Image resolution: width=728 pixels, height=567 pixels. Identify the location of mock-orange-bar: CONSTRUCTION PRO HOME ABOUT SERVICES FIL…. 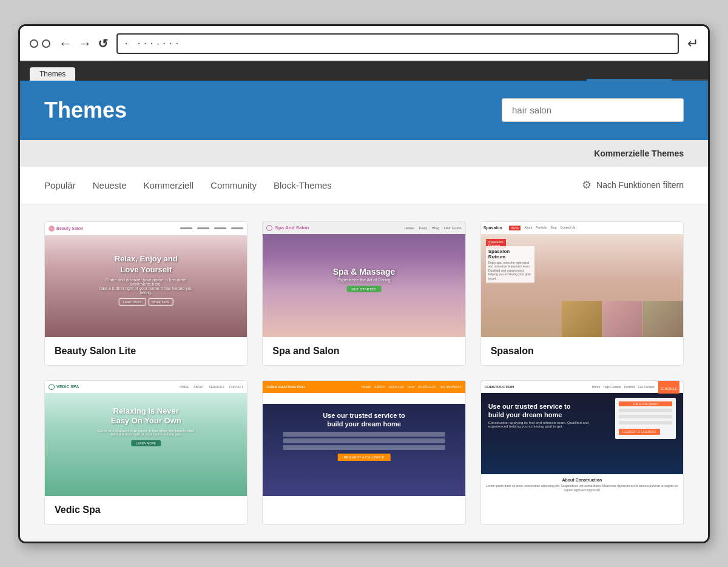
(364, 387).